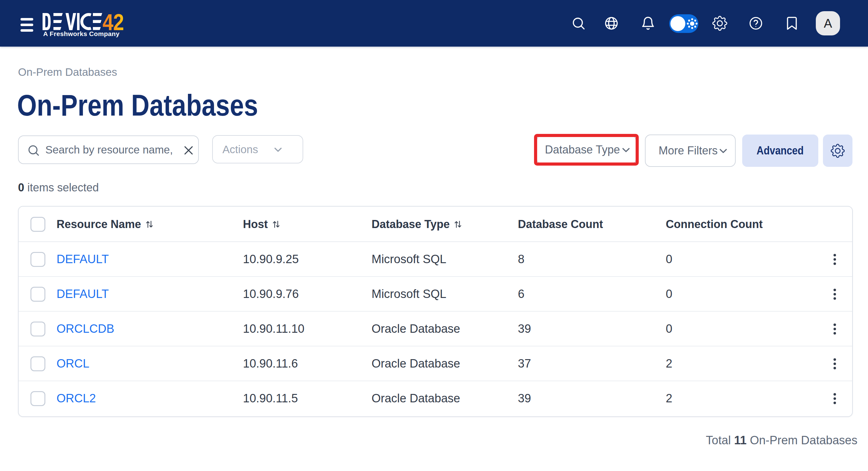 This screenshot has height=471, width=868. I want to click on svg-text: 42, so click(113, 22).